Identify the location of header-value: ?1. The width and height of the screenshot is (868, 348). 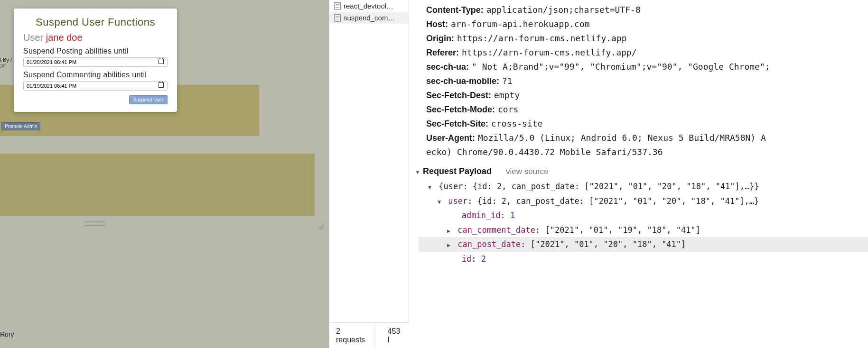
(507, 81).